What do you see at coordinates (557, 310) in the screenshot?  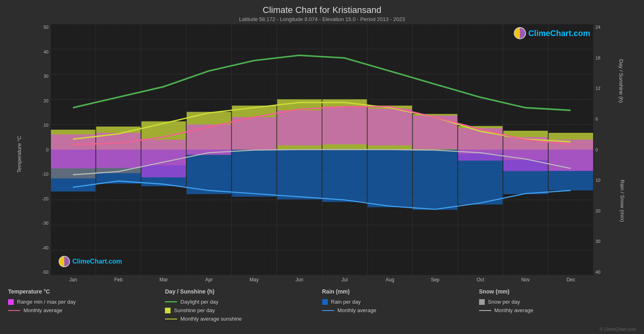 I see `legend-item-snow-avg: Monthly average` at bounding box center [557, 310].